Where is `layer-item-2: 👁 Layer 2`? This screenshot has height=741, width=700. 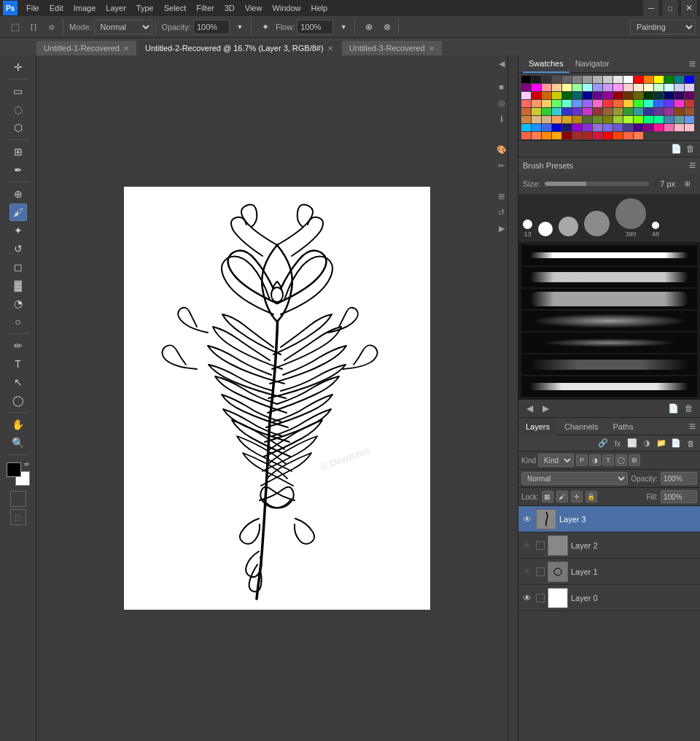
layer-item-2: 👁 Layer 2 is located at coordinates (610, 546).